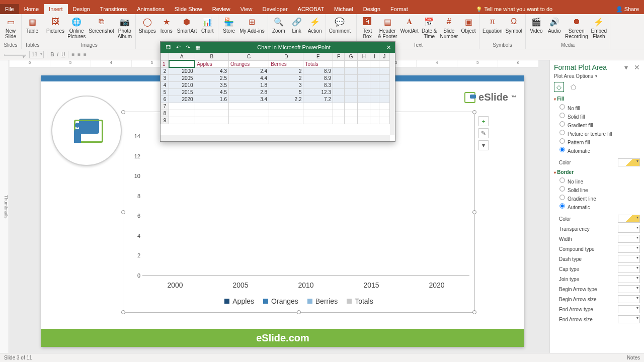 This screenshot has height=362, width=644. I want to click on cell: 2020, so click(182, 100).